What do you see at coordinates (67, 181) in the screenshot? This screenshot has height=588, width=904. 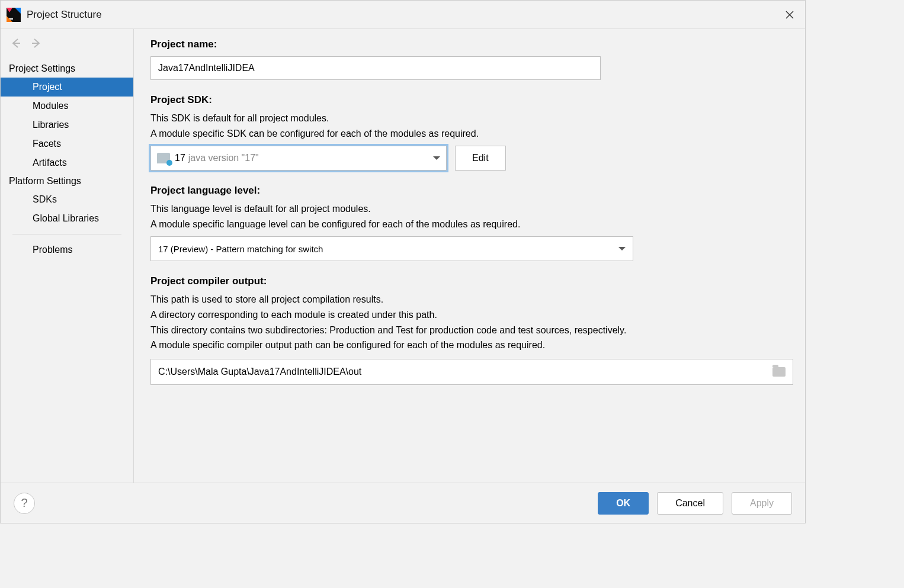 I see `sidebar-section-platform-settings: Platform Settings` at bounding box center [67, 181].